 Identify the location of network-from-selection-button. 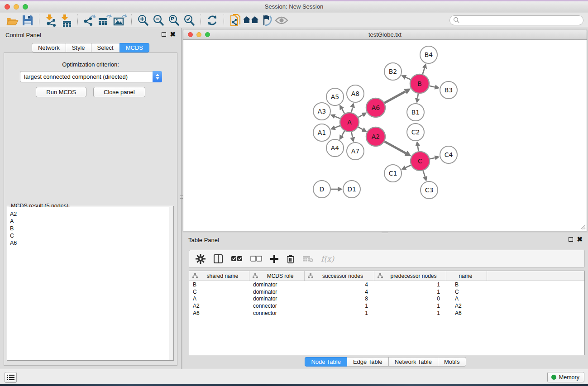
(235, 20).